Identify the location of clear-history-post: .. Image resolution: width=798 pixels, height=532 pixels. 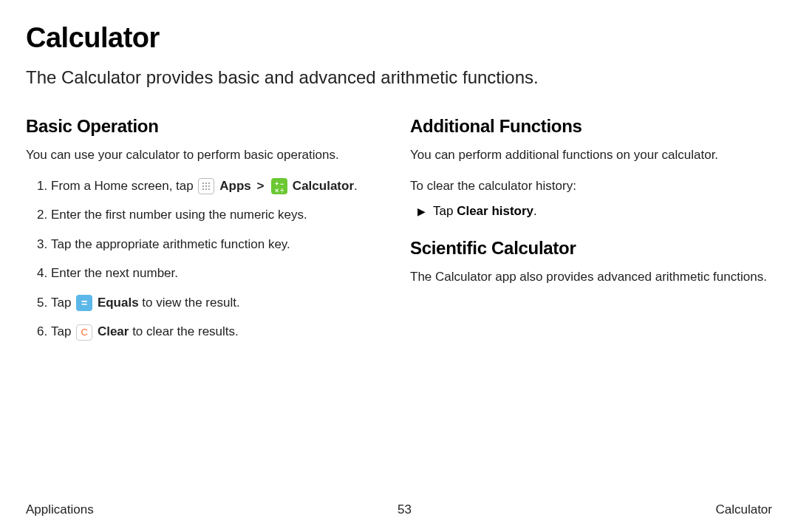
(535, 211).